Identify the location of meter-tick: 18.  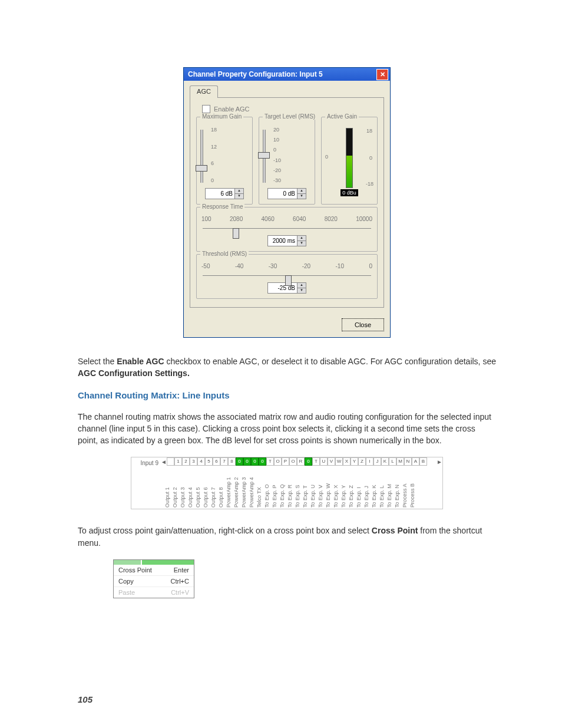
(369, 131).